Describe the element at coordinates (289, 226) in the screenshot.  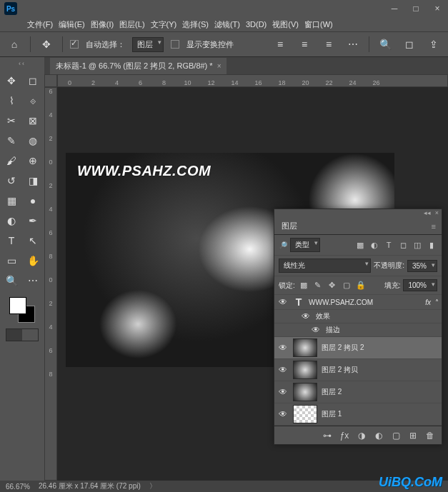
I see `layers-tab: 图层` at that location.